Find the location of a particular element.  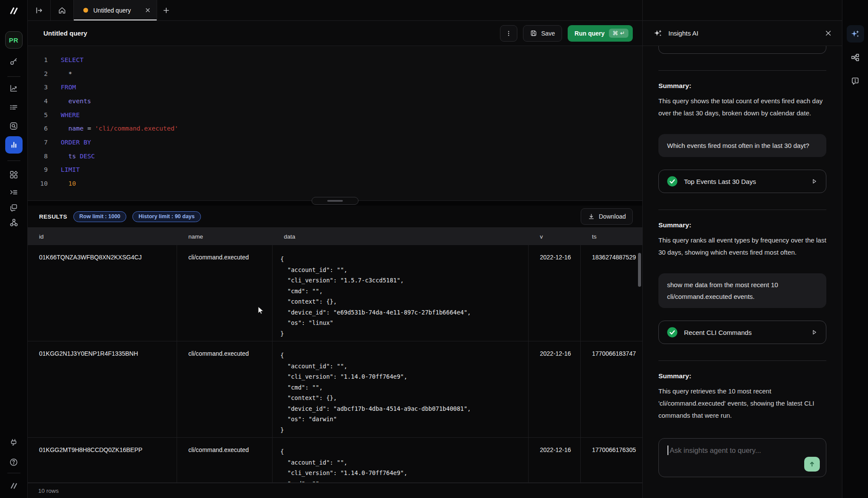

input-placeholder: Ask insights agent to query... is located at coordinates (715, 450).